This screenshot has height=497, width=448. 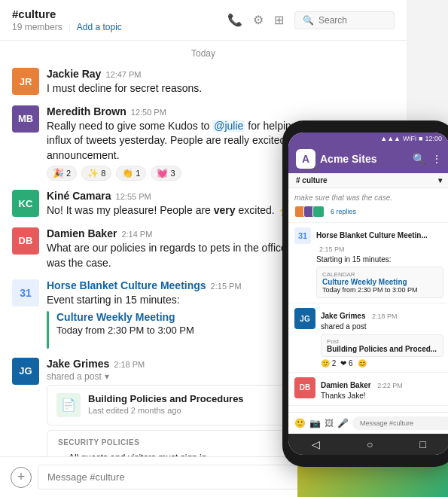 What do you see at coordinates (26, 119) in the screenshot?
I see `avatar: MB` at bounding box center [26, 119].